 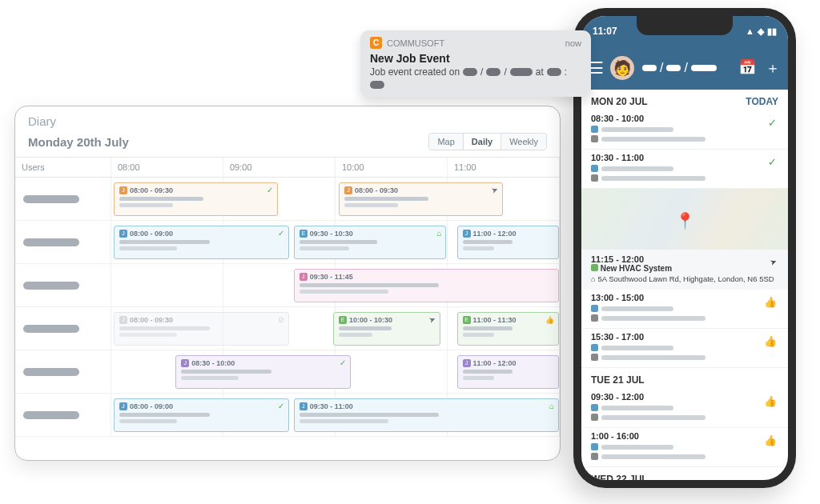 I want to click on schedule-item: 1:00 - 16:00, so click(x=685, y=448).